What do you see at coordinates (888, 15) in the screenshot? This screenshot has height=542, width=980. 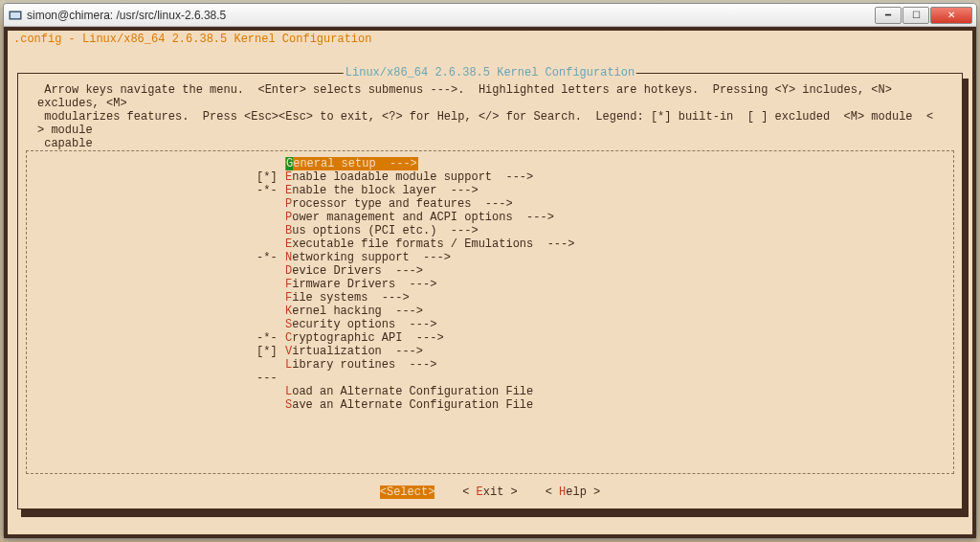 I see `minimize-button: ━` at bounding box center [888, 15].